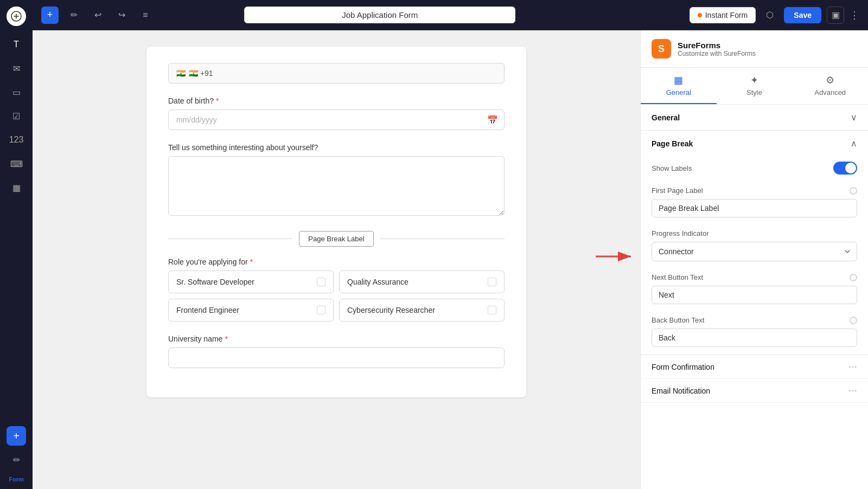 This screenshot has width=868, height=489. What do you see at coordinates (845, 168) in the screenshot?
I see `toggle-slider` at bounding box center [845, 168].